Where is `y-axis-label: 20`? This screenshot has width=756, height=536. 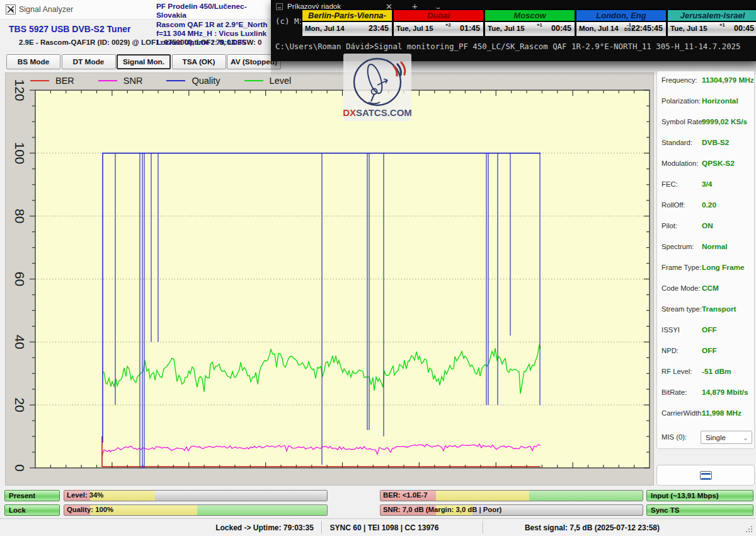 y-axis-label: 20 is located at coordinates (20, 405).